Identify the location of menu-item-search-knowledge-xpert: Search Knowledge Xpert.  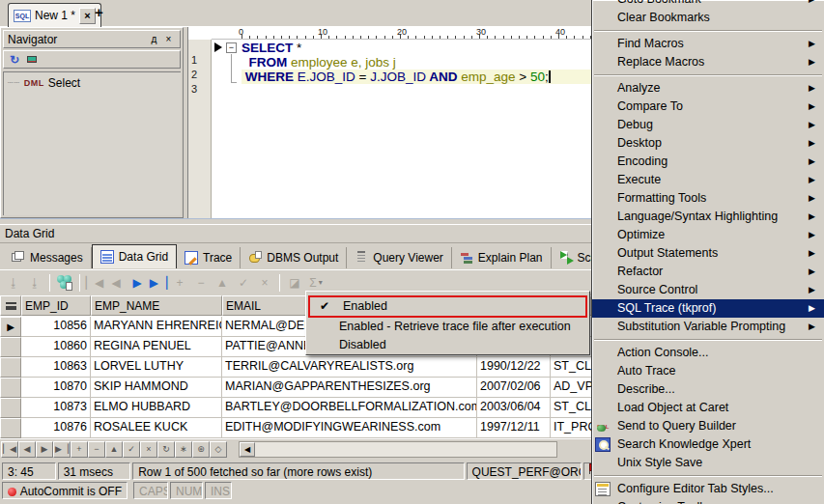
(708, 444).